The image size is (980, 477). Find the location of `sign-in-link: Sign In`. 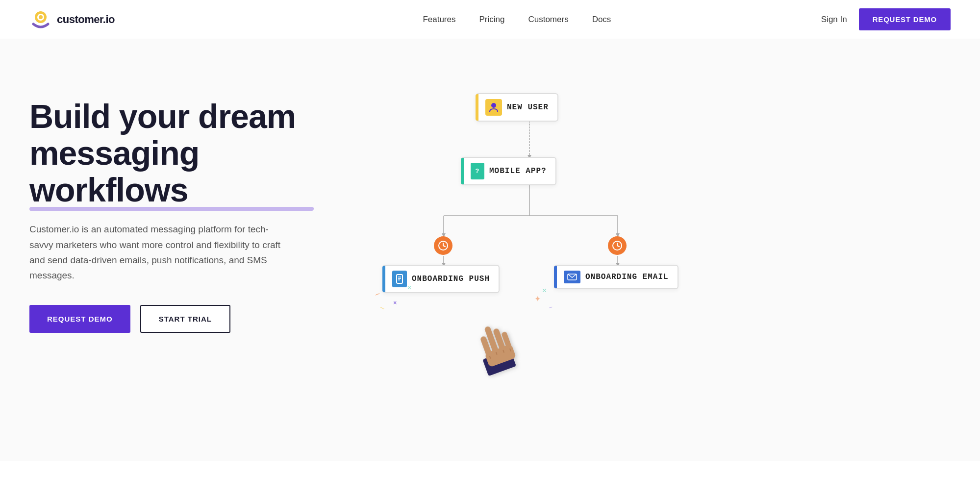

sign-in-link: Sign In is located at coordinates (834, 20).